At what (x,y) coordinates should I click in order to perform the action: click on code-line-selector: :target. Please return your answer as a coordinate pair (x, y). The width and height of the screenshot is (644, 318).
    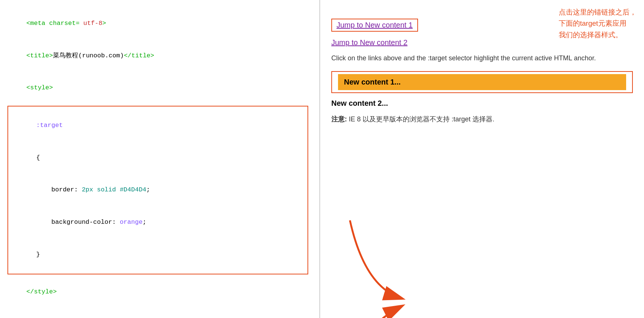
    Looking at the image, I should click on (158, 126).